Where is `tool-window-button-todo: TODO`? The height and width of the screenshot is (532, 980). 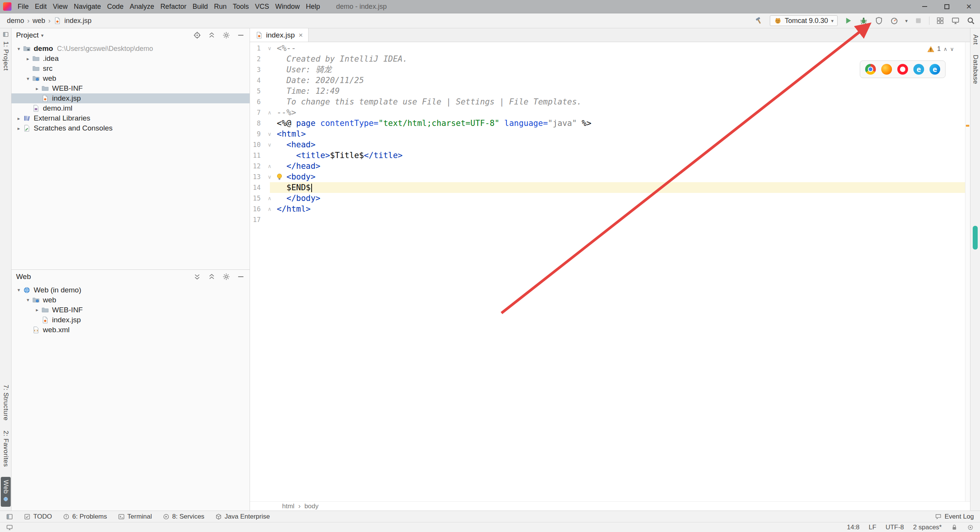 tool-window-button-todo: TODO is located at coordinates (38, 517).